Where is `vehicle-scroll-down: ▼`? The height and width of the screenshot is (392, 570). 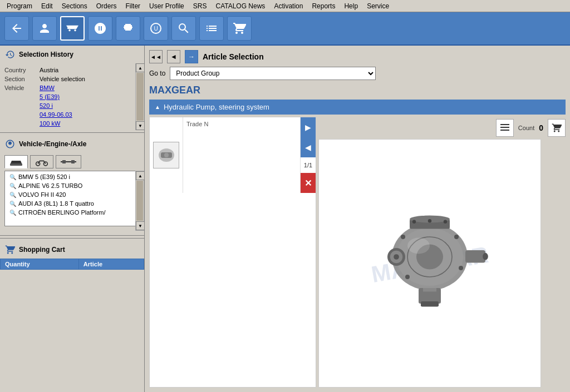
vehicle-scroll-down: ▼ is located at coordinates (140, 226).